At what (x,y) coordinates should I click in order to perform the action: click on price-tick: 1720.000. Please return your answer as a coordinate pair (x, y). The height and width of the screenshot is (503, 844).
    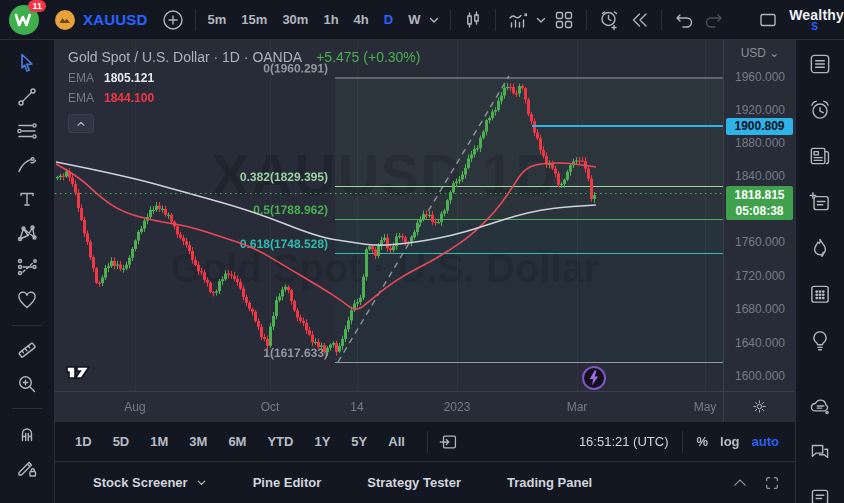
    Looking at the image, I should click on (760, 276).